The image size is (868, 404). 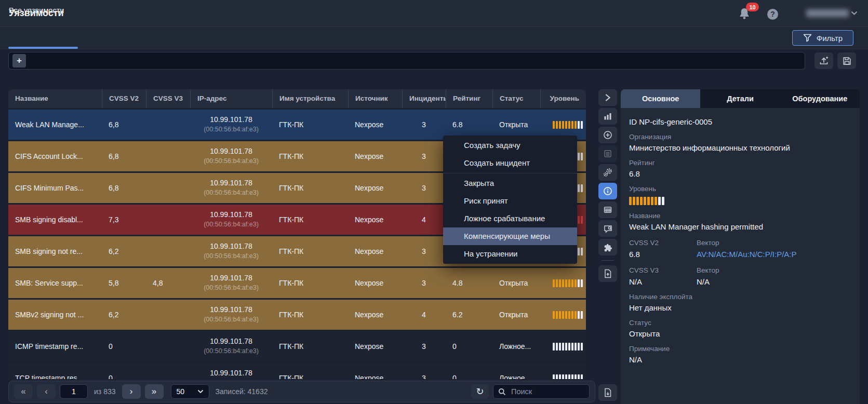 What do you see at coordinates (46, 392) in the screenshot?
I see `prev-page-button: ‹` at bounding box center [46, 392].